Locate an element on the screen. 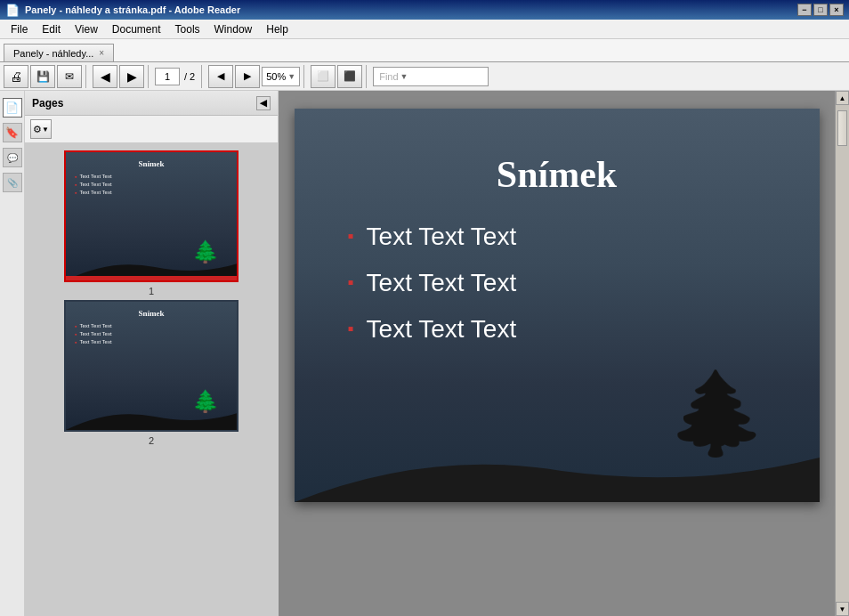  menu-edit: Edit is located at coordinates (52, 29).